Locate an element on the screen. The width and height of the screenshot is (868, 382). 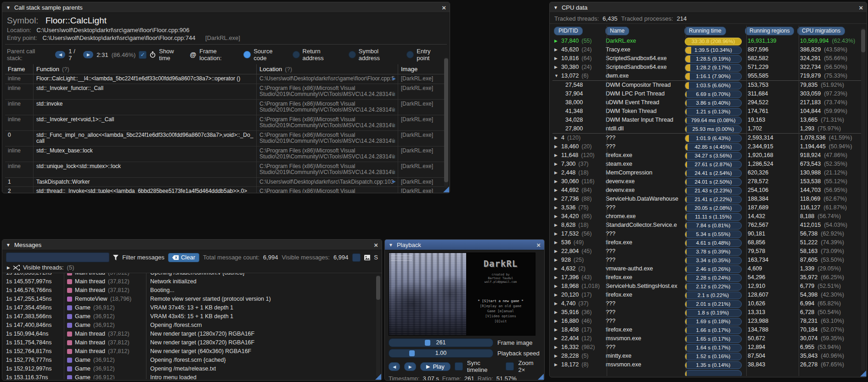
frame-location-radio: Source code is located at coordinates (265, 55).